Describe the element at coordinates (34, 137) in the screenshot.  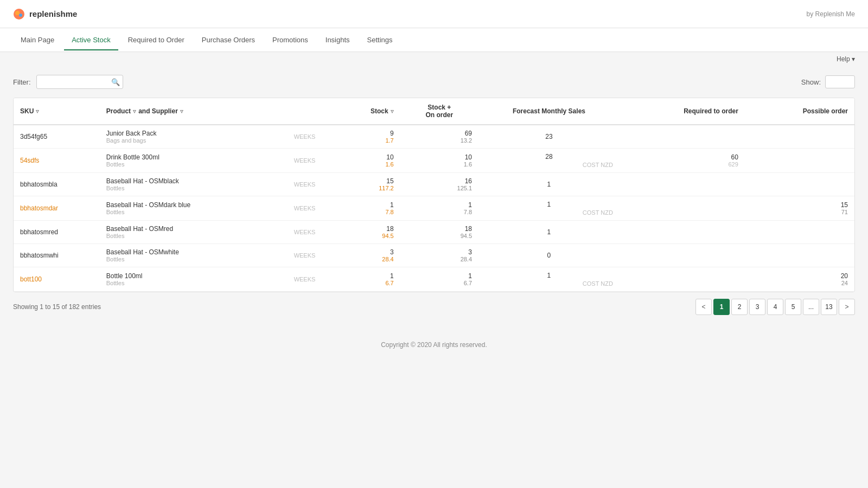
I see `sku-text: 3d54fg65` at that location.